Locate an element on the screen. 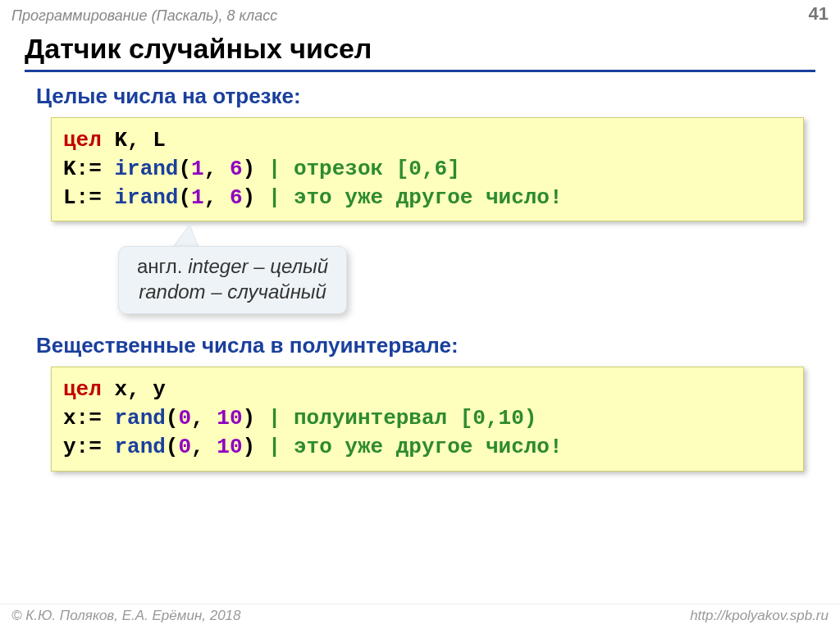  note-line: random – случайный is located at coordinates (233, 292).